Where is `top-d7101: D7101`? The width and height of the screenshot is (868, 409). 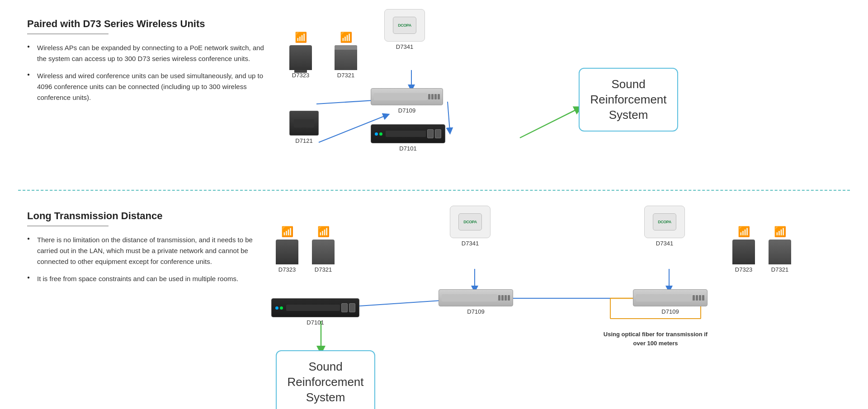
top-d7101: D7101 is located at coordinates (408, 138).